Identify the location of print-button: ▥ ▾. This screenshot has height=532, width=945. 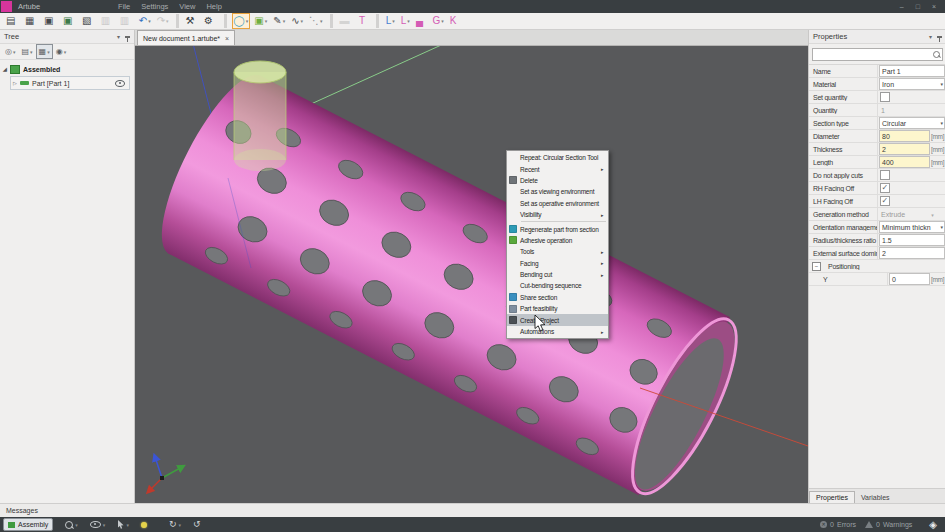
(108, 21).